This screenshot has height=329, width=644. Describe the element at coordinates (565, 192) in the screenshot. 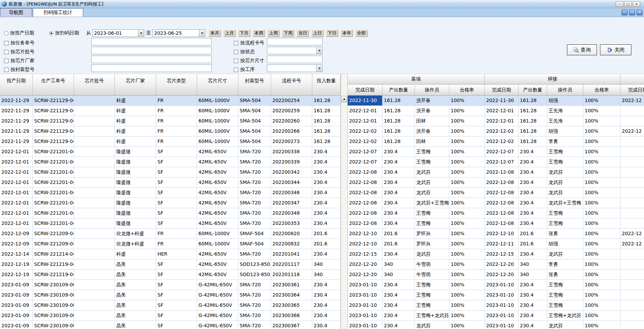

I see `cell-weld-operator: 龙武芬` at that location.